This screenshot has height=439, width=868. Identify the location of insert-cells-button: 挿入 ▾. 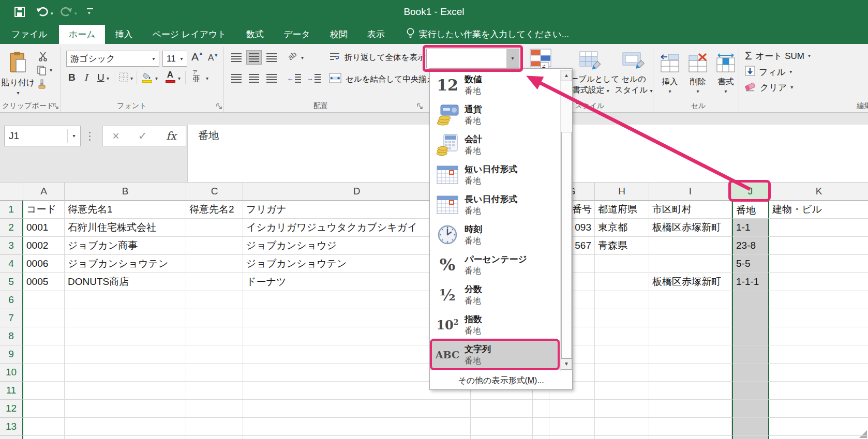
(670, 73).